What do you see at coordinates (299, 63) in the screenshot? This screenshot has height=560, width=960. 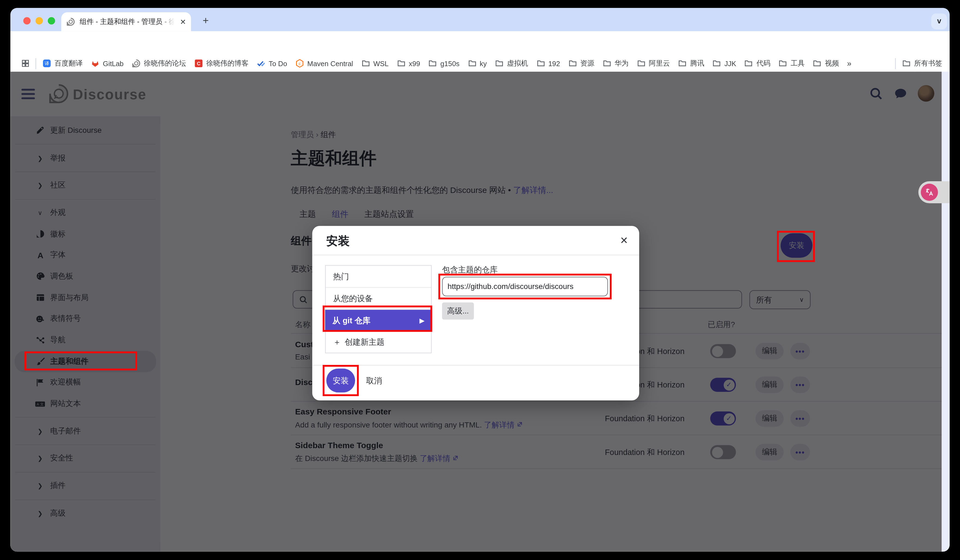 I see `maven-favicon-icon: c` at bounding box center [299, 63].